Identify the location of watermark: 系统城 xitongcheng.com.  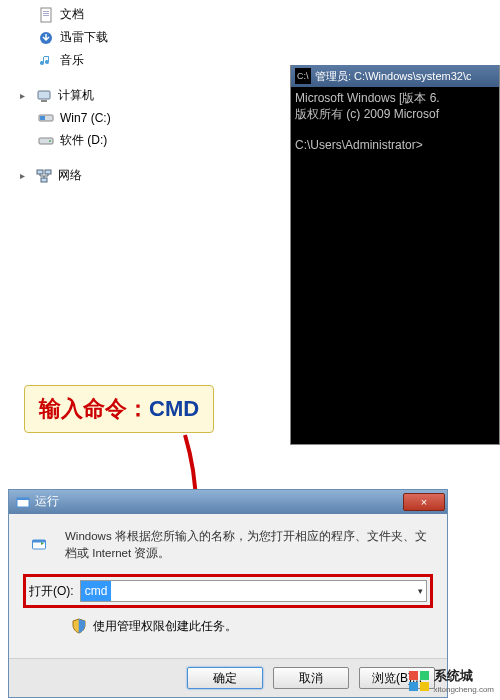
(451, 680).